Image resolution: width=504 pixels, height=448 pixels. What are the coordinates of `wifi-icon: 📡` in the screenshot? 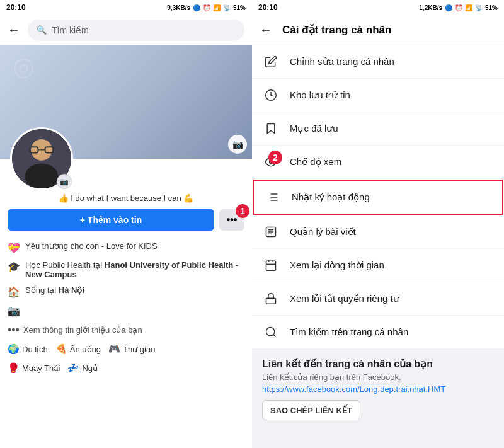 It's located at (227, 8).